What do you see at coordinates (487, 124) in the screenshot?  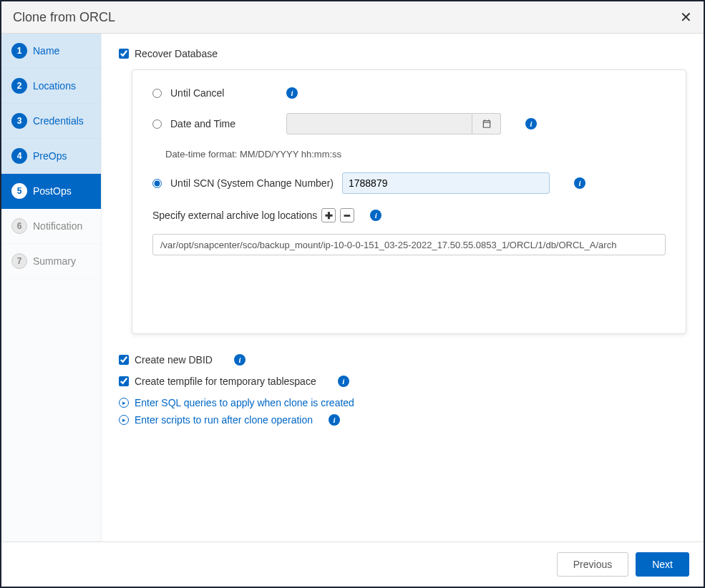 I see `calendar-icon` at bounding box center [487, 124].